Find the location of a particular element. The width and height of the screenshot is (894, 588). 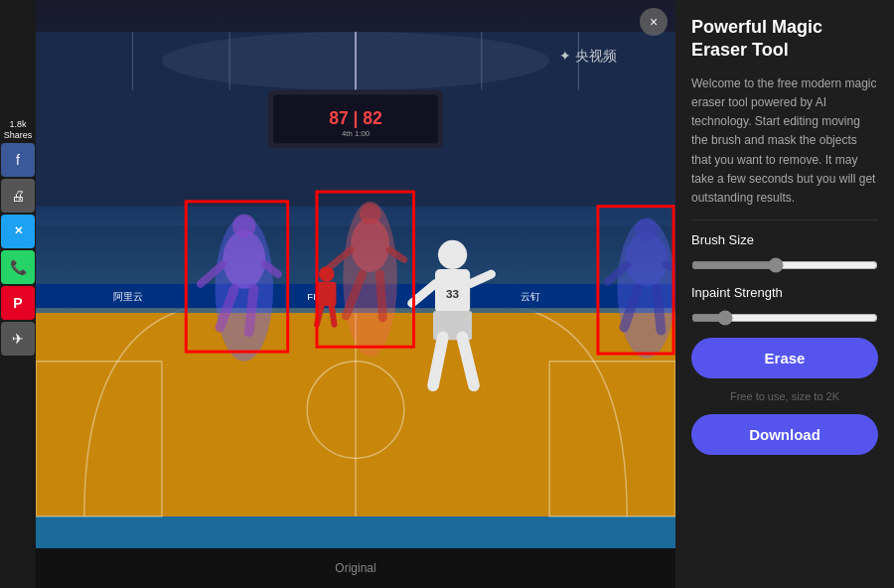

erase-button: Erase is located at coordinates (785, 358).